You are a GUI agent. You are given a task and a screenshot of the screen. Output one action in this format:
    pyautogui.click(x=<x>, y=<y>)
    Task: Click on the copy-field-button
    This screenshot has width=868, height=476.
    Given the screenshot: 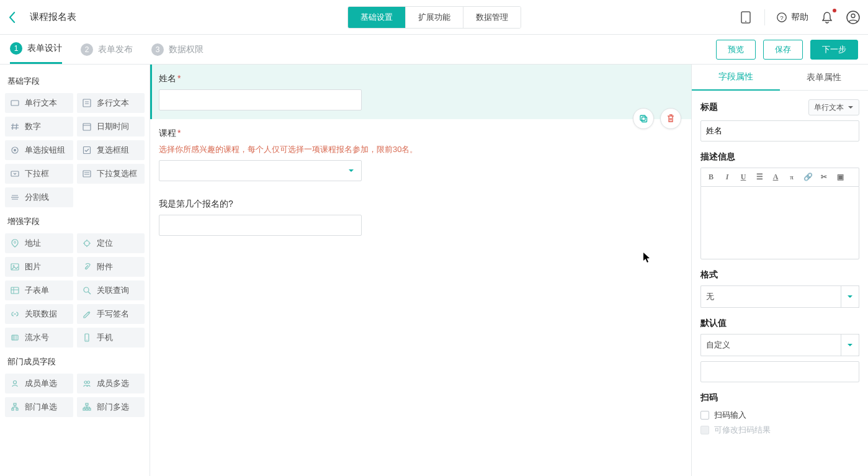 What is the action you would take?
    pyautogui.click(x=643, y=119)
    